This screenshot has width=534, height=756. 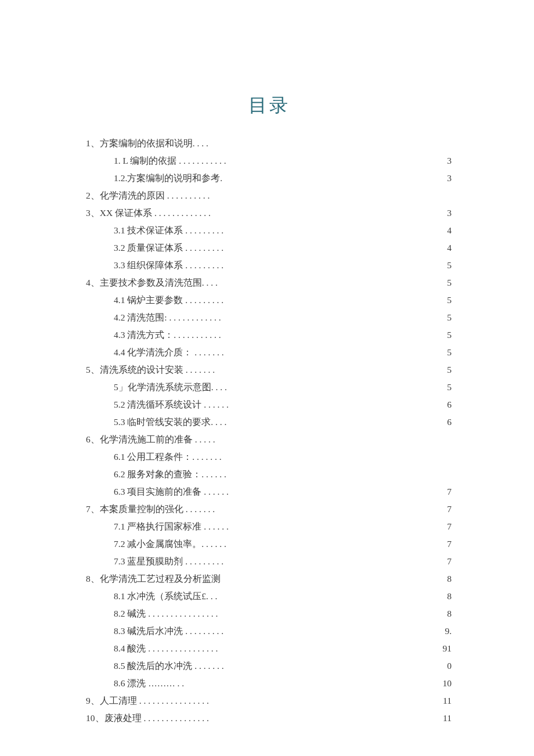 I want to click on toc-page-number: 10, so click(x=359, y=683).